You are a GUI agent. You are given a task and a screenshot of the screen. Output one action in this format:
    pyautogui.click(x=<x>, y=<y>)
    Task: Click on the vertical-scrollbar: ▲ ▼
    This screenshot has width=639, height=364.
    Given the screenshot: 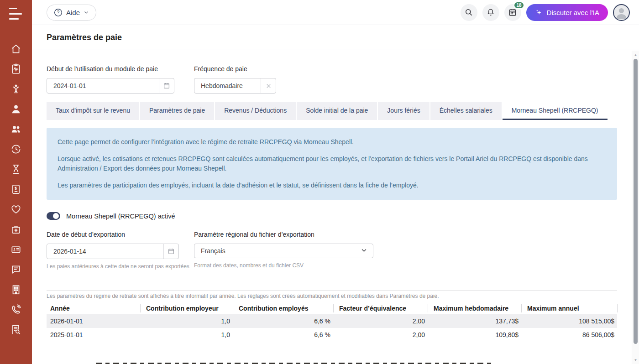 What is the action you would take?
    pyautogui.click(x=635, y=207)
    